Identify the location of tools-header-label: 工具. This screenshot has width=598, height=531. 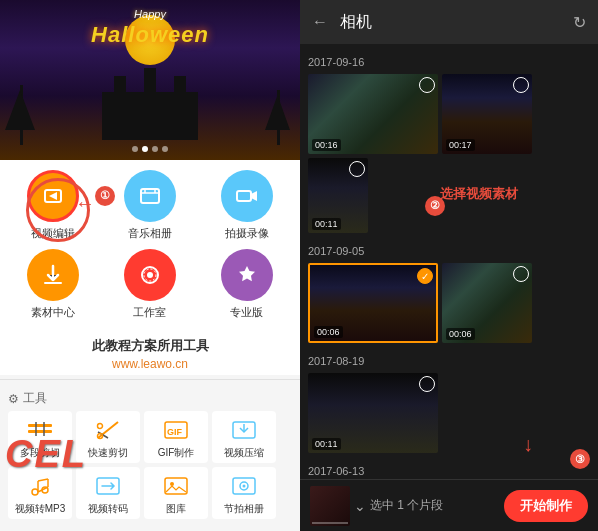
(35, 398).